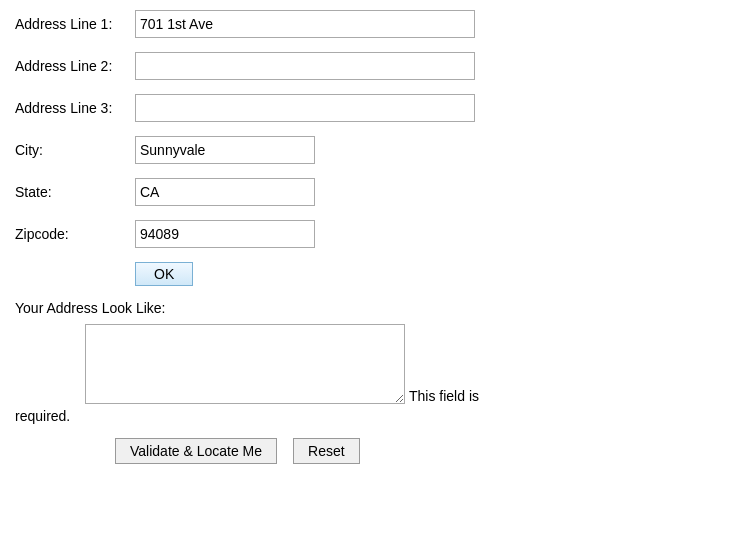 Image resolution: width=756 pixels, height=558 pixels. What do you see at coordinates (164, 274) in the screenshot?
I see `ok-button: OK` at bounding box center [164, 274].